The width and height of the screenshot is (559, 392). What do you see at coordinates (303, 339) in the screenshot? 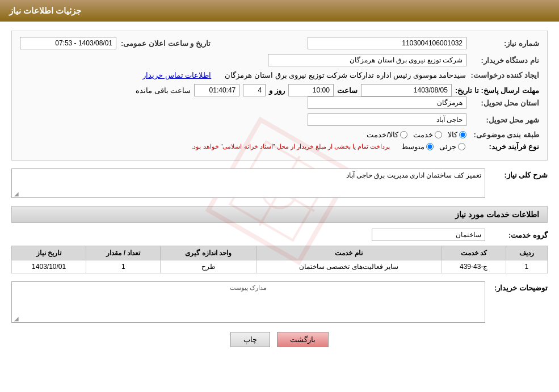
I see `back-button: بازگشت` at bounding box center [303, 339].